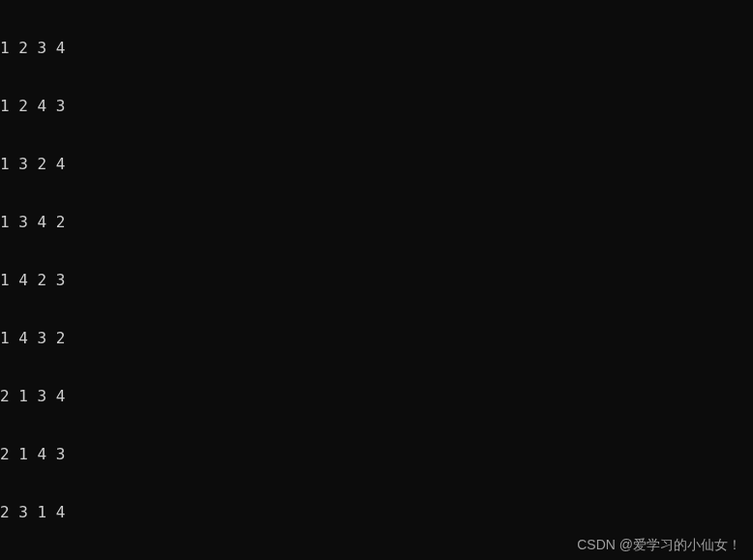 The image size is (753, 560). Describe the element at coordinates (376, 222) in the screenshot. I see `output-line: 1 3 4 2` at that location.